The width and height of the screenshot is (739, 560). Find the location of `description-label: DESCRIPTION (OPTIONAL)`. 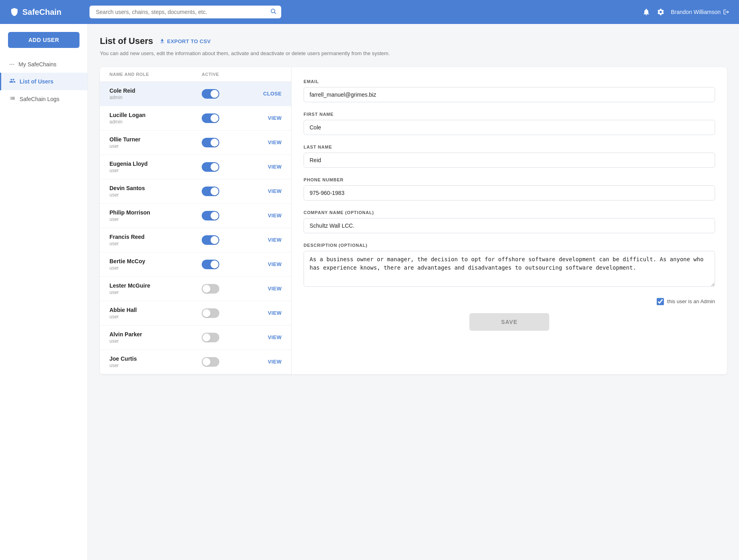

description-label: DESCRIPTION (OPTIONAL) is located at coordinates (509, 245).